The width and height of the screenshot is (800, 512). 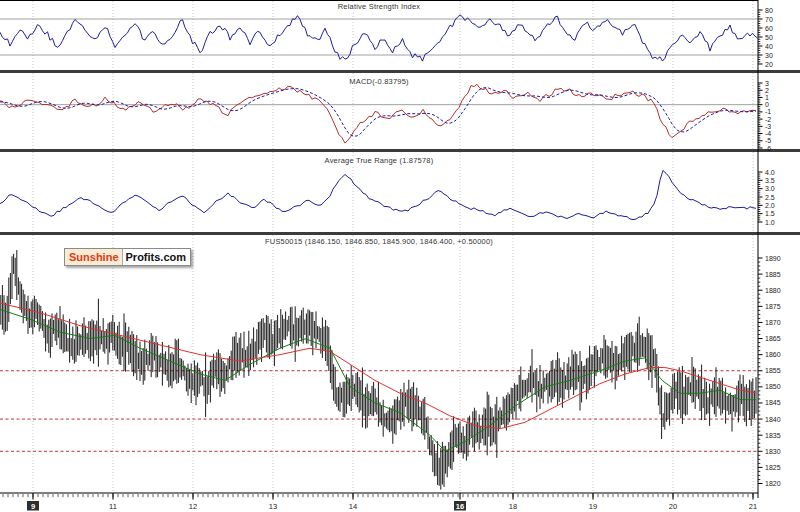 What do you see at coordinates (767, 84) in the screenshot?
I see `y-tick-label: 3` at bounding box center [767, 84].